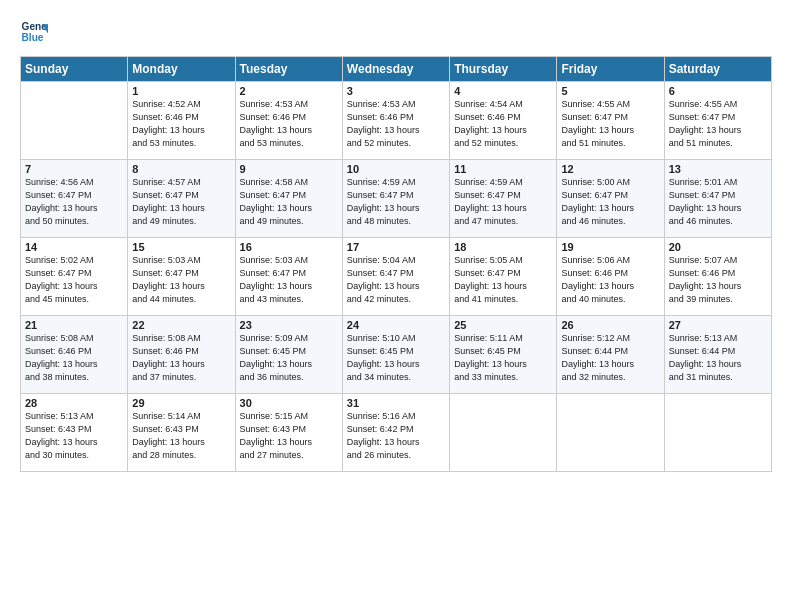  Describe the element at coordinates (503, 124) in the screenshot. I see `day-info: Sunrise: 4:54 AM Sunset: 6:46 PM Dayligh…` at that location.